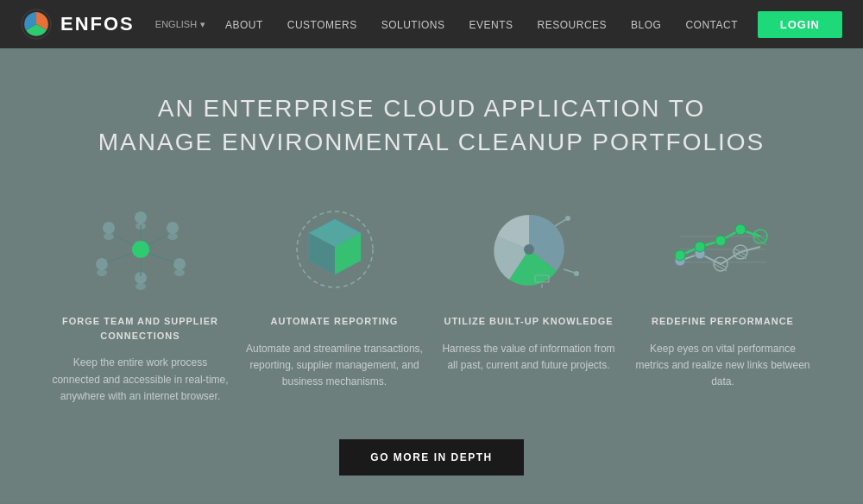  What do you see at coordinates (800, 24) in the screenshot?
I see `login-button: LOGIN` at bounding box center [800, 24].